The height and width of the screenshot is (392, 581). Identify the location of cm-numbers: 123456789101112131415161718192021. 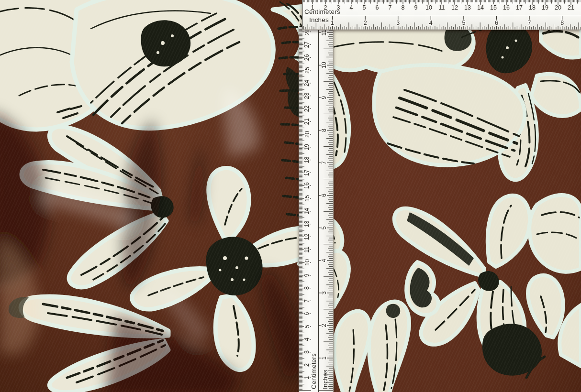
(443, 8).